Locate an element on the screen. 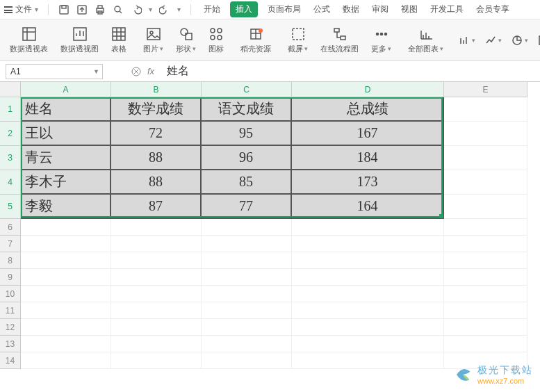 Image resolution: width=540 pixels, height=392 pixels. tab-视图: 视图 is located at coordinates (409, 10).